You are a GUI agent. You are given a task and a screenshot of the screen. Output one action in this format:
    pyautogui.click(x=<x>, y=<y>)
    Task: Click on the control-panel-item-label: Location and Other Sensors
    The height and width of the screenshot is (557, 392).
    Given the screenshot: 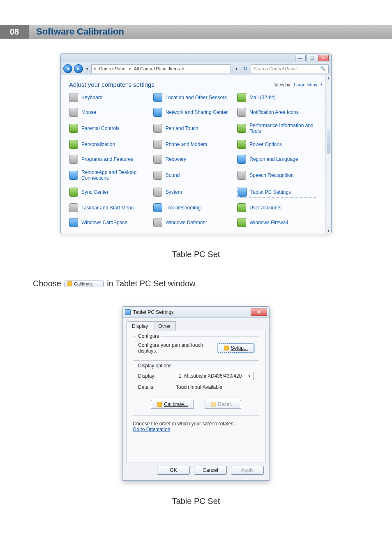 What is the action you would take?
    pyautogui.click(x=196, y=97)
    